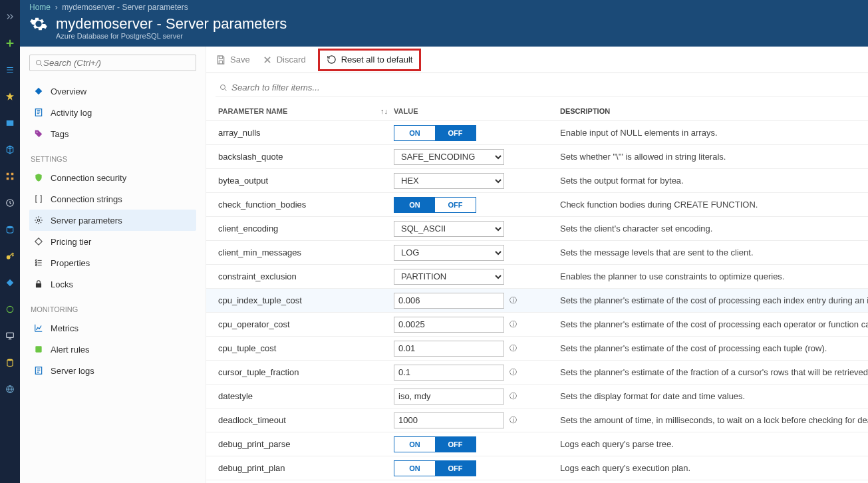 Image resolution: width=868 pixels, height=483 pixels. Describe the element at coordinates (10, 389) in the screenshot. I see `rail-icon-globe` at that location.